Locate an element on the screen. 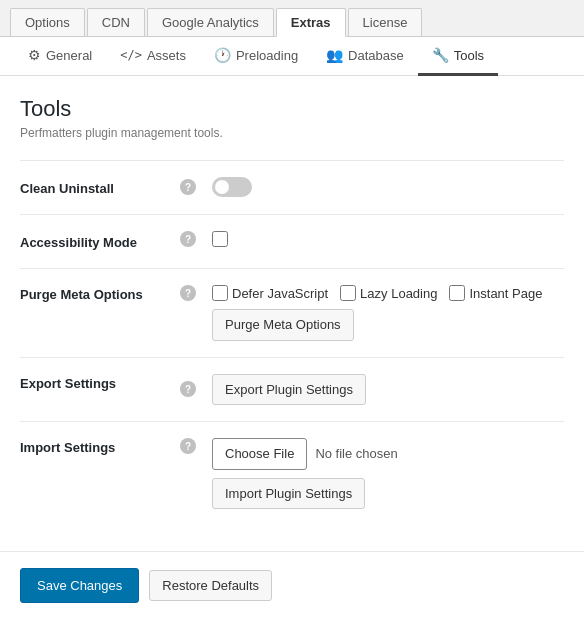 This screenshot has width=584, height=619. file-chosen-text: No file chosen is located at coordinates (356, 454).